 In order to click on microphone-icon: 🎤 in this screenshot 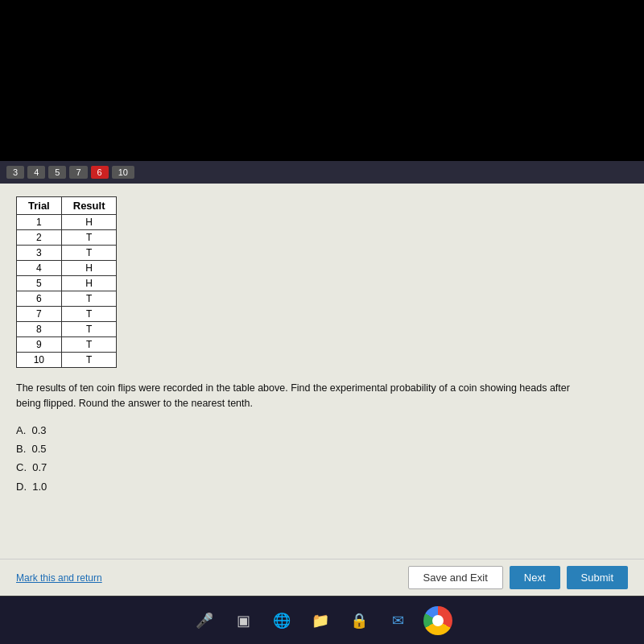, I will do `click(204, 621)`.